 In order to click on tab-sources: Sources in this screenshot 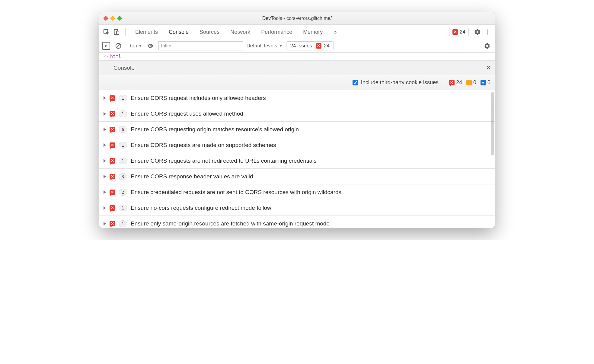, I will do `click(209, 32)`.